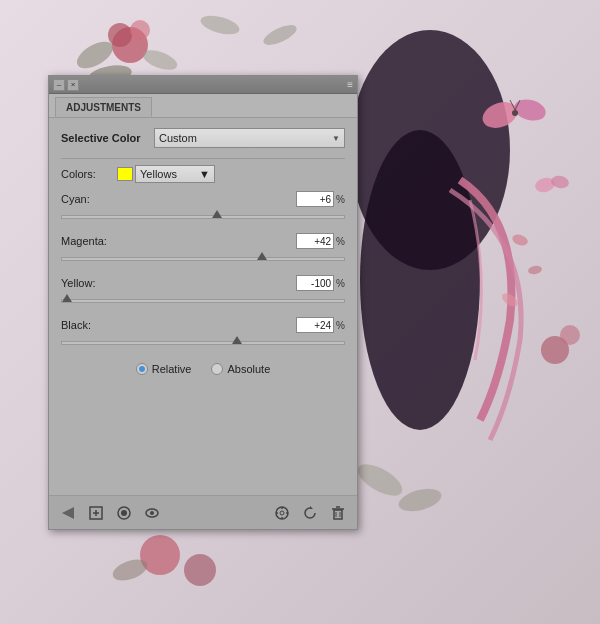 The width and height of the screenshot is (600, 624). I want to click on magenta-input, so click(315, 241).